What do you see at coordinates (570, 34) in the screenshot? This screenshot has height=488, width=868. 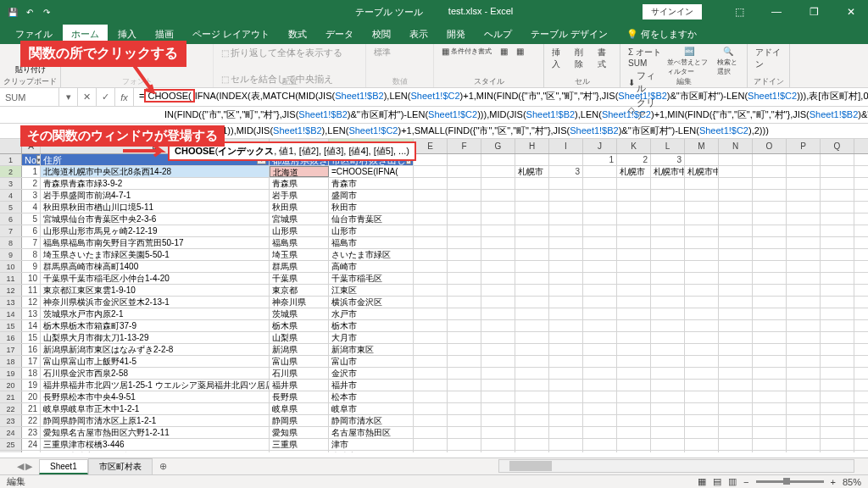 I see `tab-tabledesign: テーブル デザイン` at bounding box center [570, 34].